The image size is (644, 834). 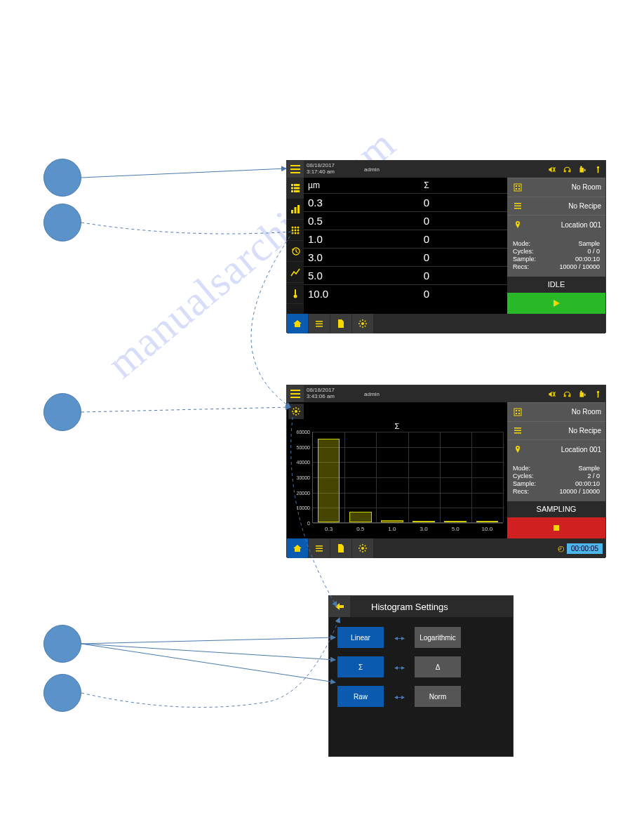 I want to click on tab-grid, so click(x=295, y=230).